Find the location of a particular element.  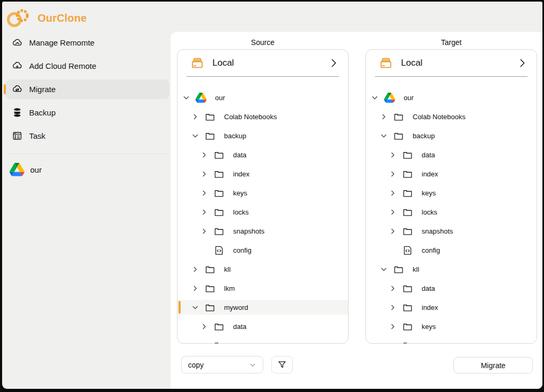

cloudMigrate-icon is located at coordinates (17, 89).